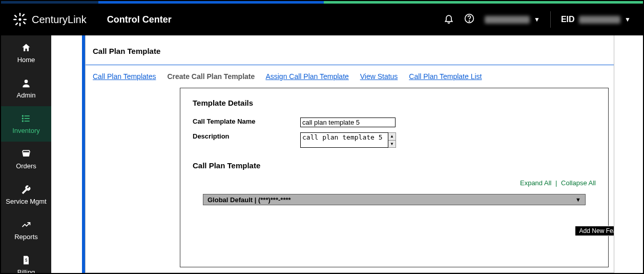 The height and width of the screenshot is (274, 644). I want to click on scroll-down-icon: ▼, so click(392, 144).